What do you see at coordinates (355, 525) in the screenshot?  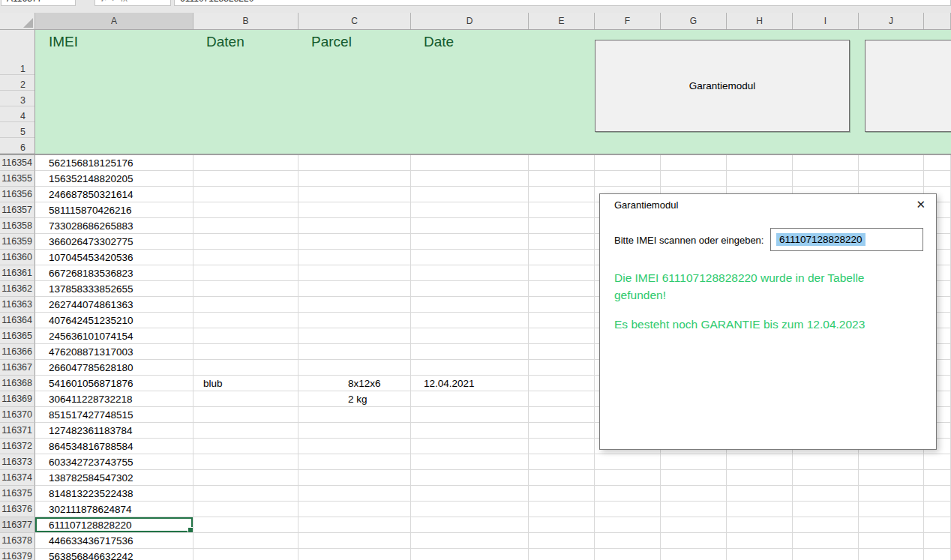 I see `cell-C116377` at bounding box center [355, 525].